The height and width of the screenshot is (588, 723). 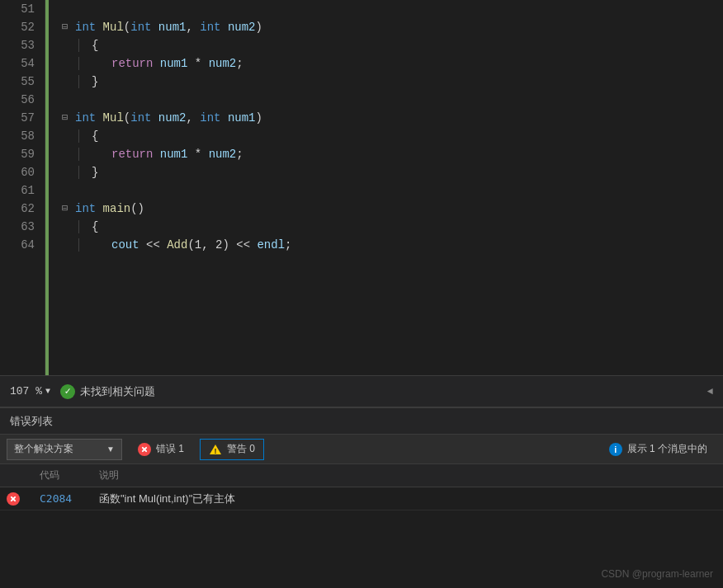 I want to click on code-line-60: }, so click(x=393, y=172).